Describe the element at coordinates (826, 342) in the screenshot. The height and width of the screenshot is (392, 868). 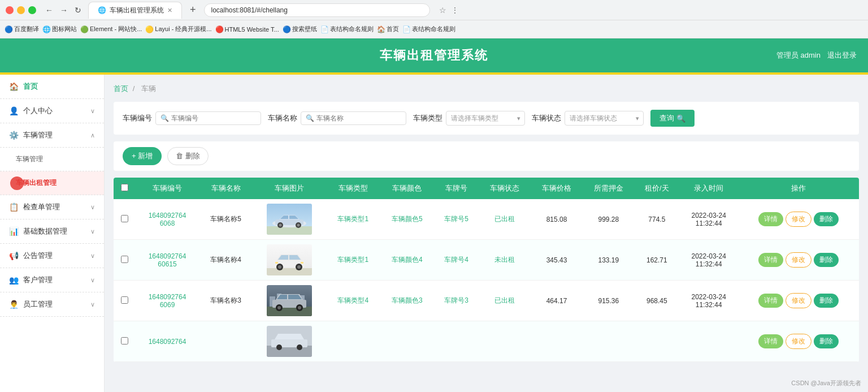
I see `row4-del-btn: 删除` at that location.